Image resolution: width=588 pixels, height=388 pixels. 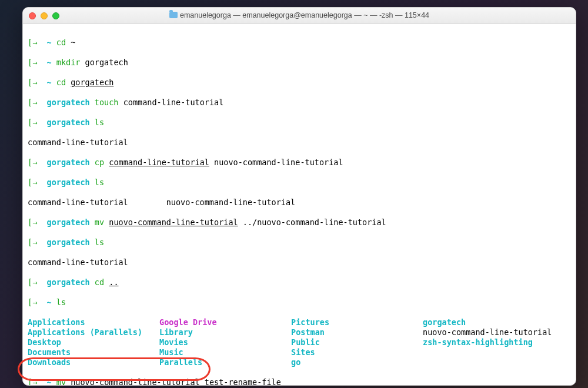 I want to click on list-item: Sites, so click(x=357, y=353).